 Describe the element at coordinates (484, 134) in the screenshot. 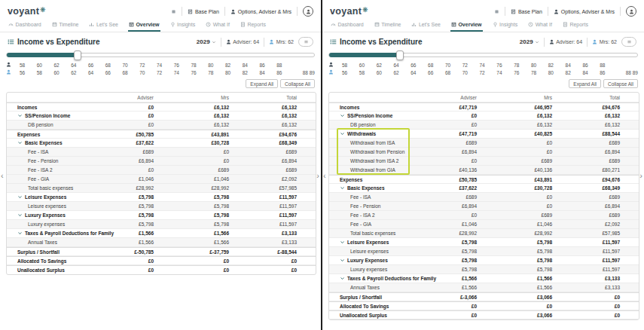

I see `table-row: Withdrawals£47,719£40,825£88,544` at that location.